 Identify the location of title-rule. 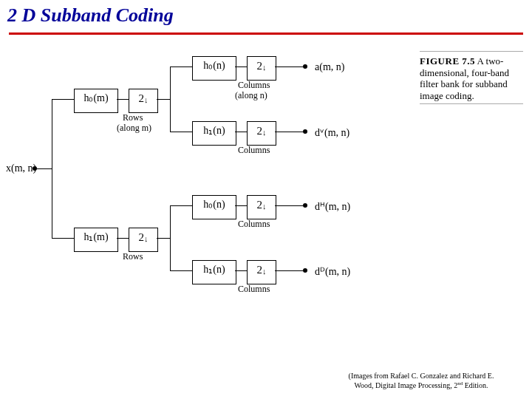
(266, 34).